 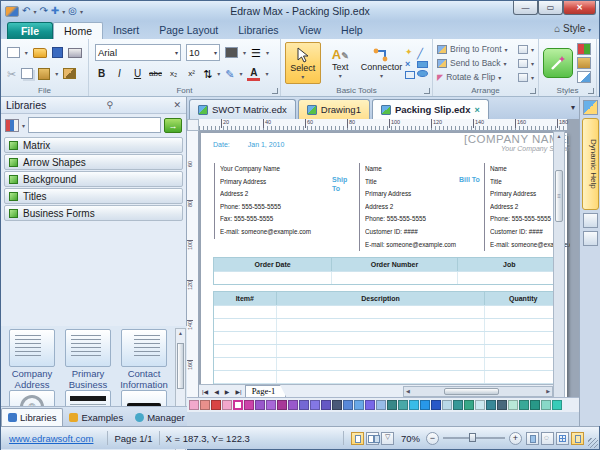 I want to click on prev-page-button: ◀, so click(x=216, y=392).